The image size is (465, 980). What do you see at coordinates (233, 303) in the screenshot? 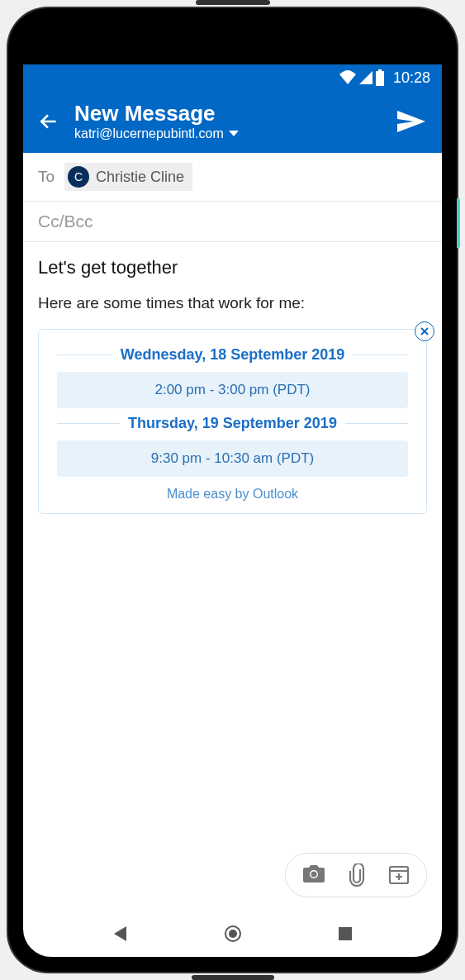
I see `body-intro: Here are some times that work for me:` at bounding box center [233, 303].